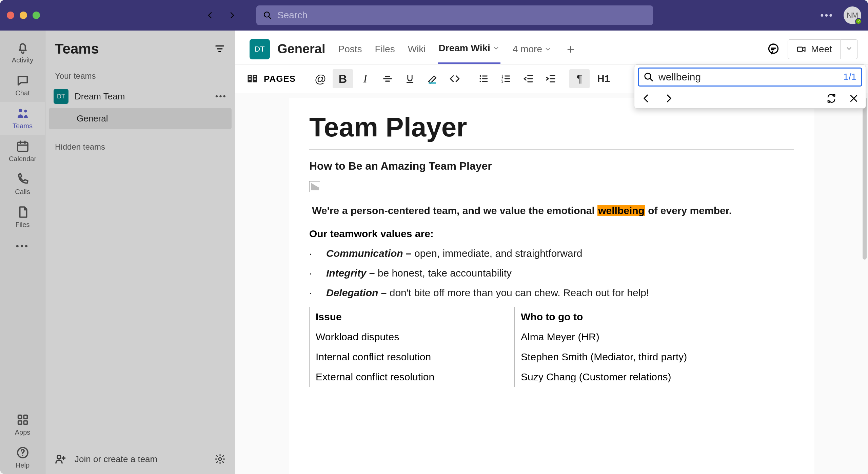 Image resolution: width=868 pixels, height=474 pixels. Describe the element at coordinates (865, 178) in the screenshot. I see `scrollbar-thumb` at that location.